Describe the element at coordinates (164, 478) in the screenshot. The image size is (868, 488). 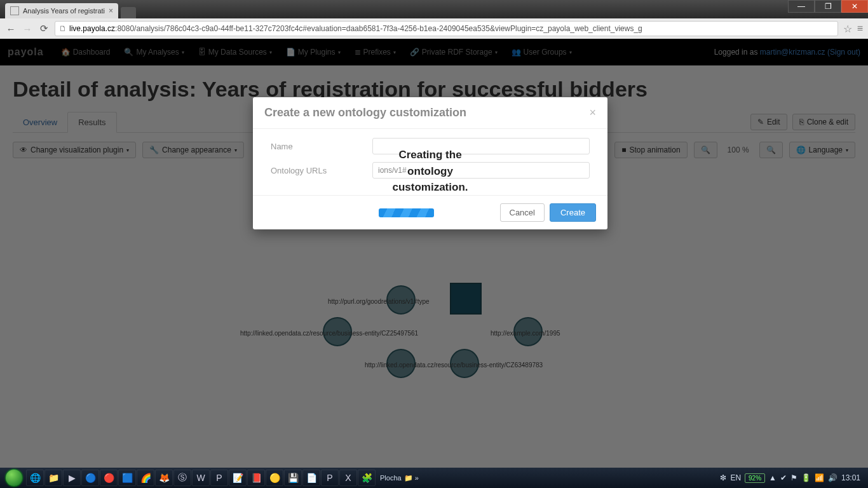
I see `taskbar-firefox: 🦊` at that location.